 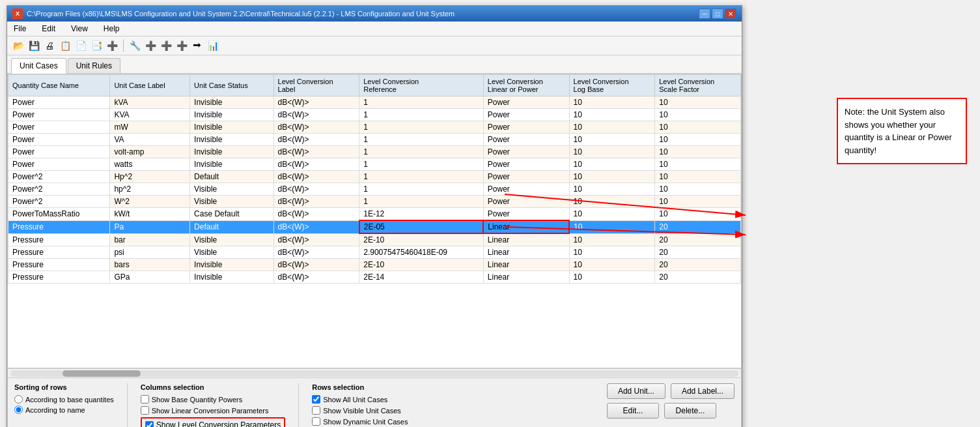 What do you see at coordinates (359, 399) in the screenshot?
I see `row-show-all: Show All Unit Cases` at bounding box center [359, 399].